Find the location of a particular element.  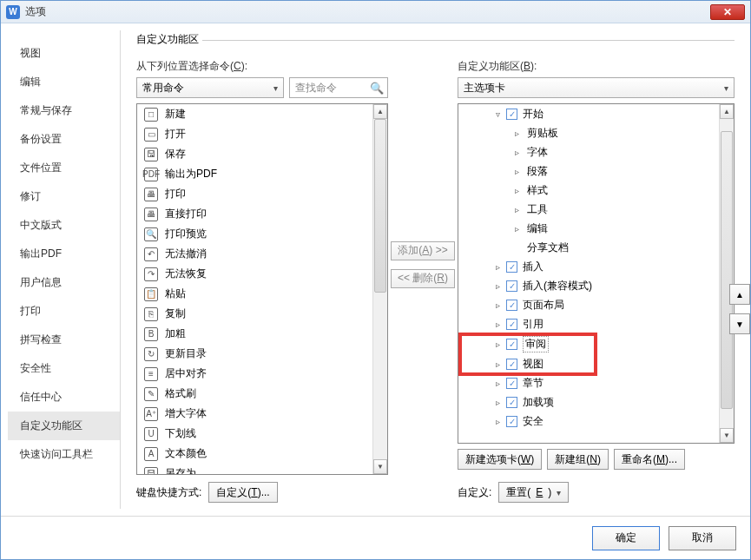

reset-dropdown-button: 重置(E)▾ is located at coordinates (533, 492).